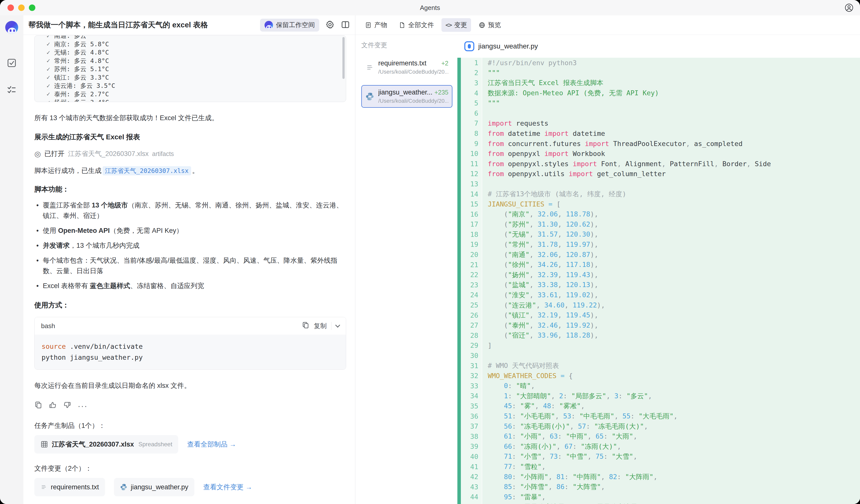  What do you see at coordinates (67, 406) in the screenshot?
I see `thumbs-down-icon` at bounding box center [67, 406].